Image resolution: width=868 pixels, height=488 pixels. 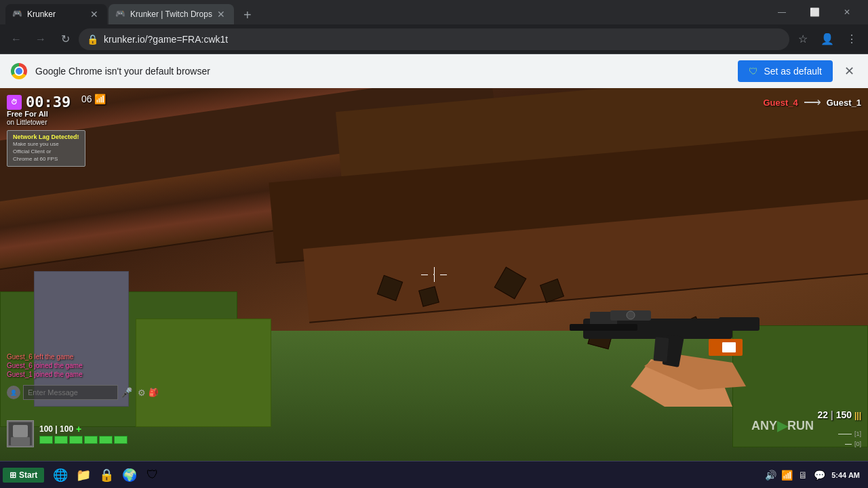 I want to click on taskbar-ie-icon: 🌐, so click(x=60, y=475).